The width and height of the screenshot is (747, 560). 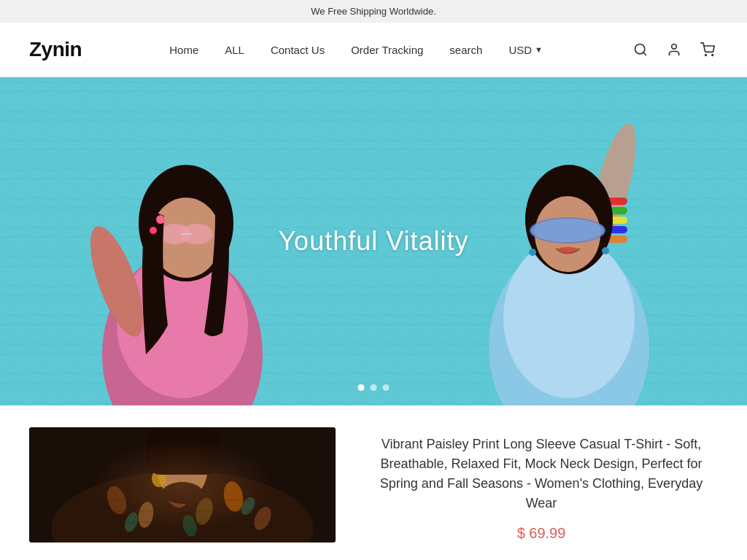 I want to click on nav-search: search, so click(x=465, y=50).